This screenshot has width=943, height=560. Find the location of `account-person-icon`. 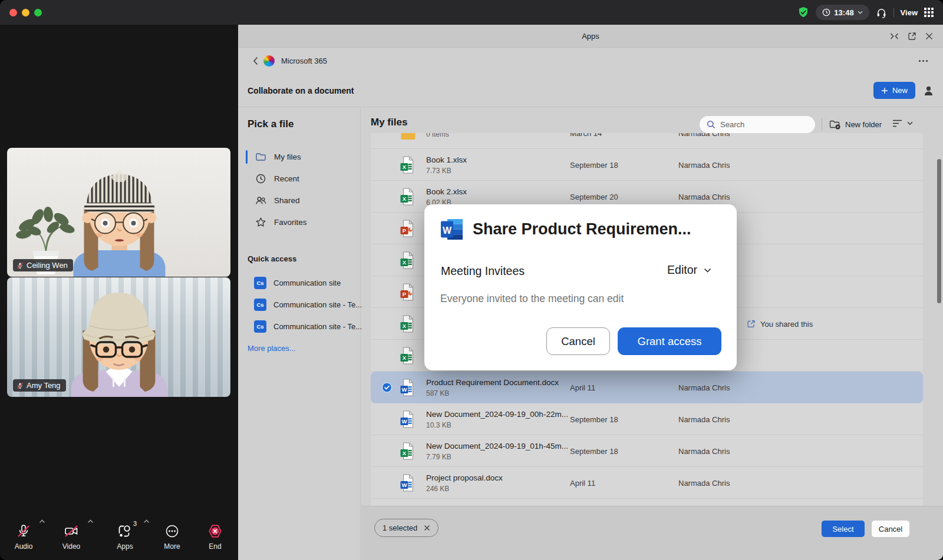

account-person-icon is located at coordinates (929, 91).